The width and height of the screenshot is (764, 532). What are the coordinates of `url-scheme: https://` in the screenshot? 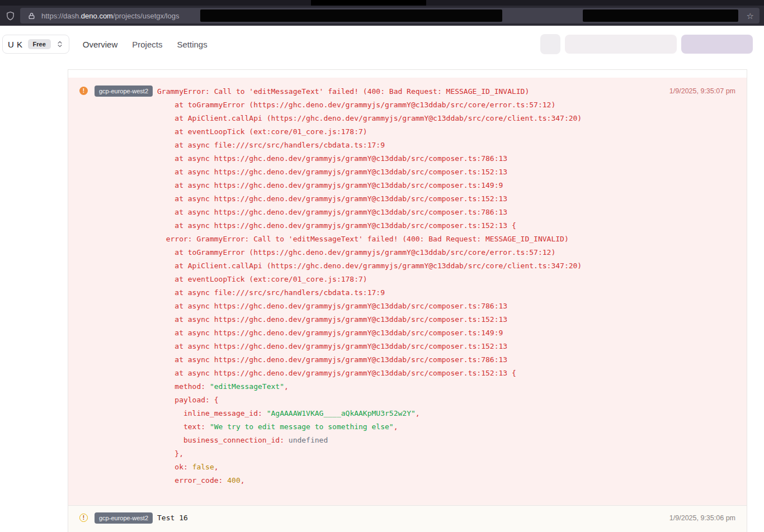 It's located at (53, 16).